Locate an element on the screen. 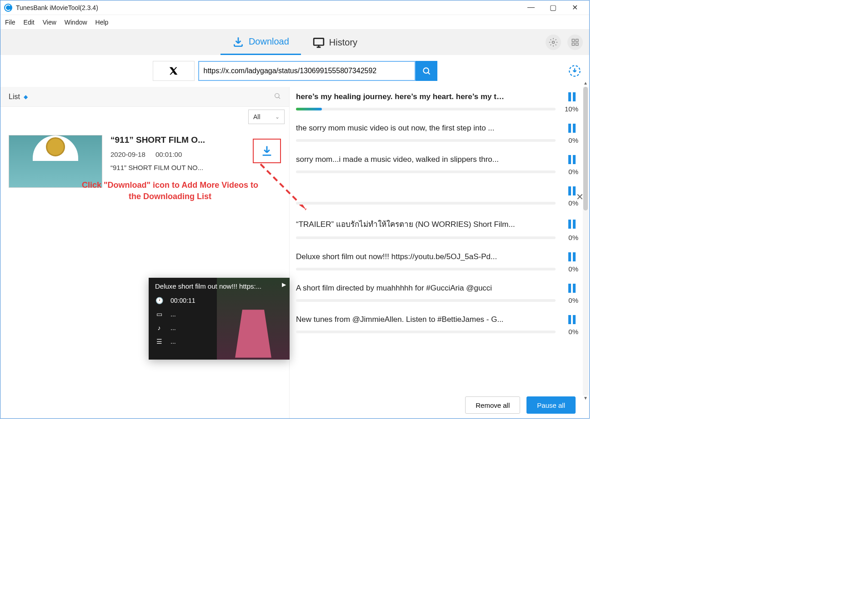  scrollbar-thumb is located at coordinates (586, 149).